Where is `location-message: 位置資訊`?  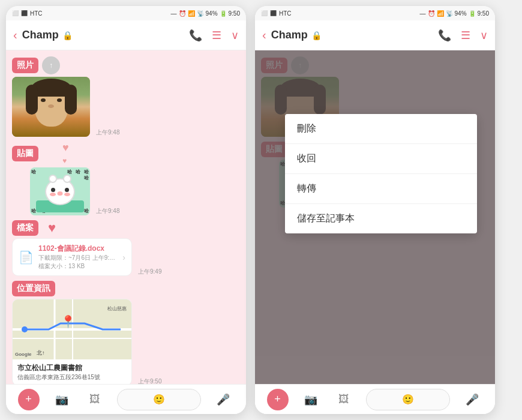 location-message: 位置資訊 is located at coordinates (126, 332).